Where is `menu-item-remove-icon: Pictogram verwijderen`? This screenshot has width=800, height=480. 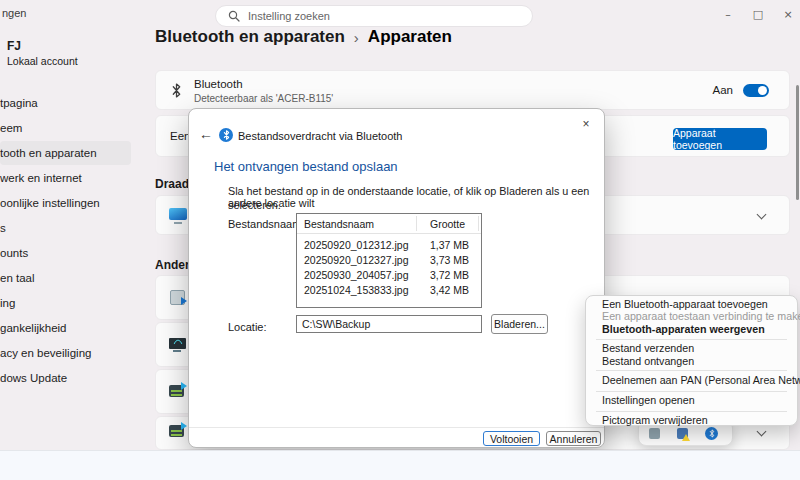
menu-item-remove-icon: Pictogram verwijderen is located at coordinates (655, 420).